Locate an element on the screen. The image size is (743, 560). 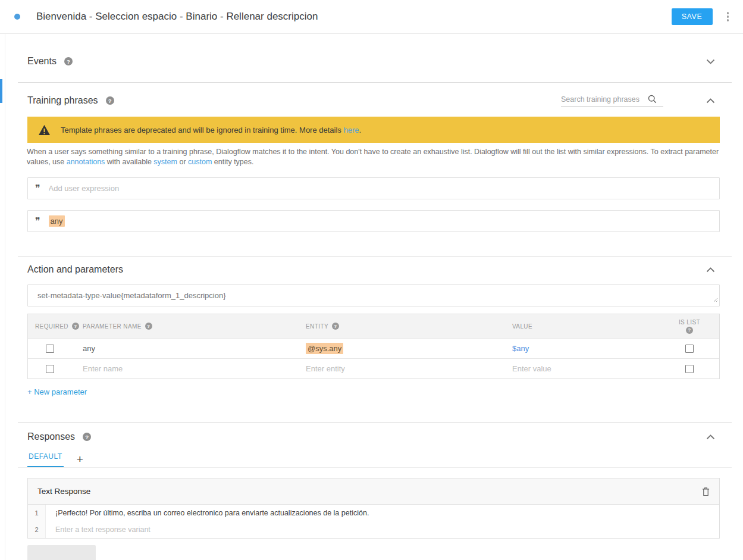
col-header-parameter-name: PARAMETER NAME is located at coordinates (112, 326).